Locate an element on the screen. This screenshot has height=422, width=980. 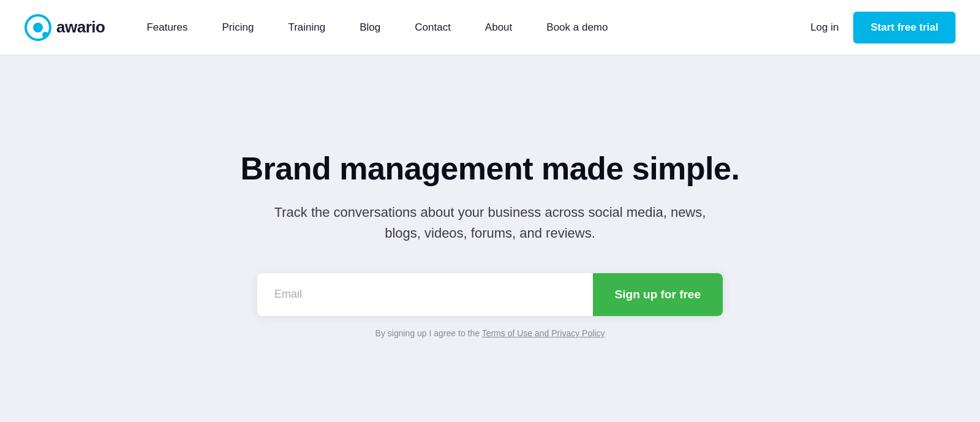
nav-blog: Blog is located at coordinates (370, 28).